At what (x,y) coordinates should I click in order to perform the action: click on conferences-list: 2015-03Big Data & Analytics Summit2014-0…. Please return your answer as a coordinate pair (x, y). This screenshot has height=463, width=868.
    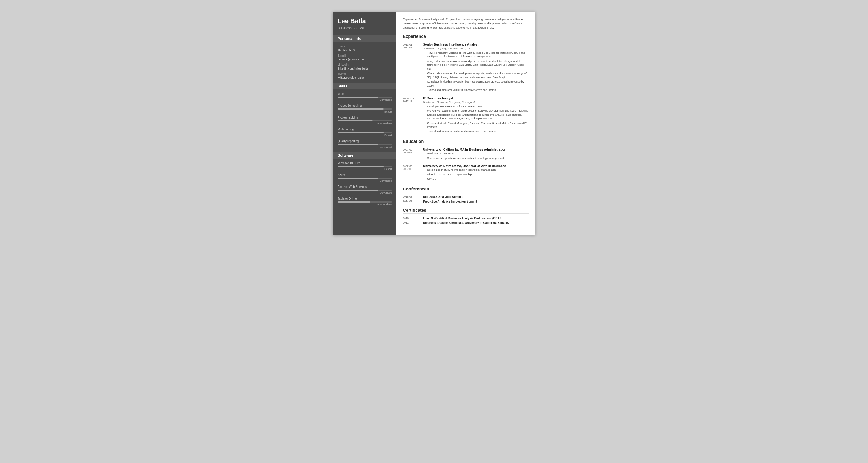
    Looking at the image, I should click on (466, 199).